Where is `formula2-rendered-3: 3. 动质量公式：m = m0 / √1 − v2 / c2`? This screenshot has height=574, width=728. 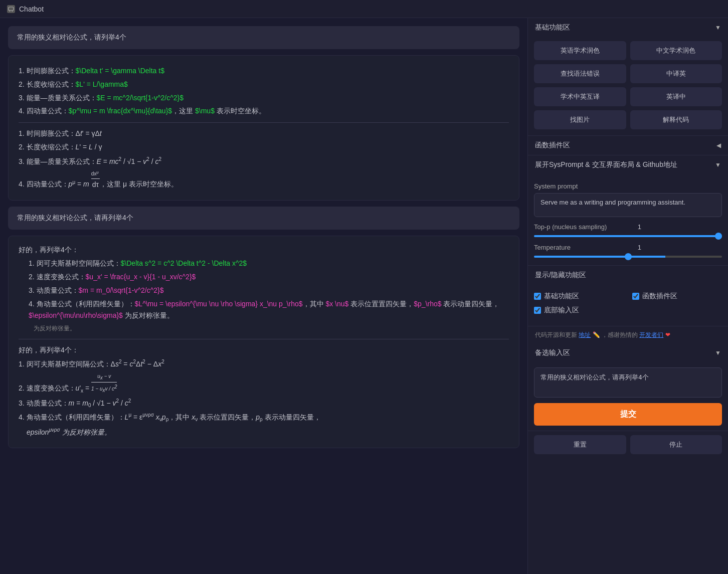 formula2-rendered-3: 3. 动质量公式：m = m0 / √1 − v2 / c2 is located at coordinates (264, 403).